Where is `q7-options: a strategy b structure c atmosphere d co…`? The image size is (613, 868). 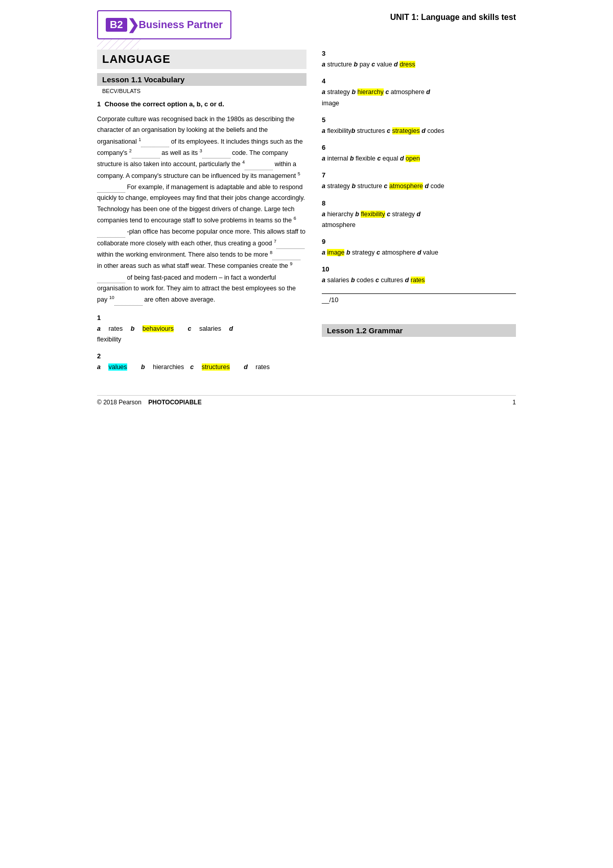
q7-options: a strategy b structure c atmosphere d co… is located at coordinates (419, 186).